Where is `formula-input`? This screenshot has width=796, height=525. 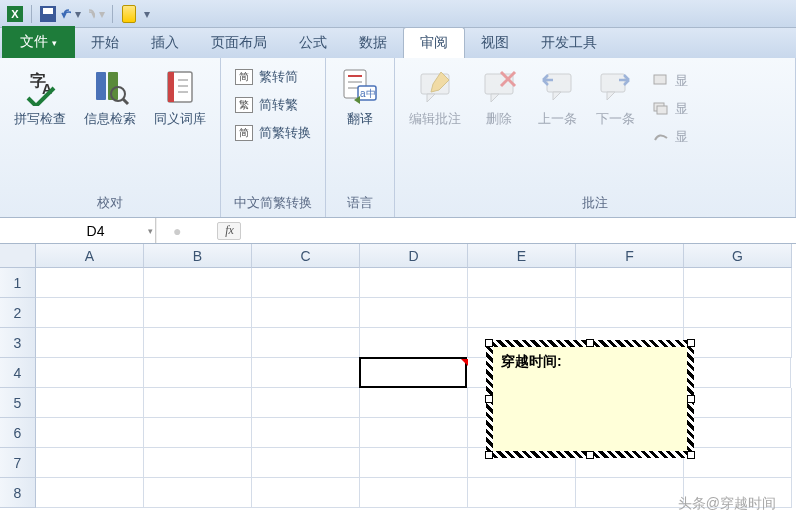
formula-input is located at coordinates (524, 230).